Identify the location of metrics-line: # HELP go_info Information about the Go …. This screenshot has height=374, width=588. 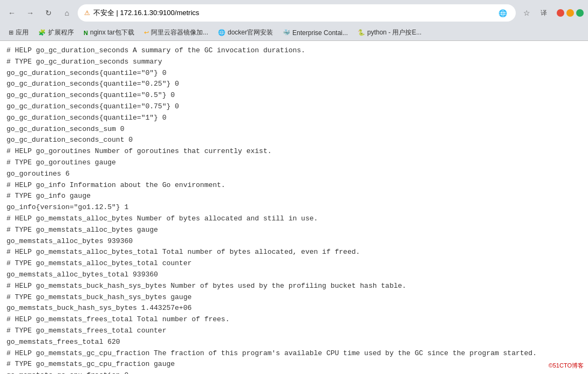
(294, 185).